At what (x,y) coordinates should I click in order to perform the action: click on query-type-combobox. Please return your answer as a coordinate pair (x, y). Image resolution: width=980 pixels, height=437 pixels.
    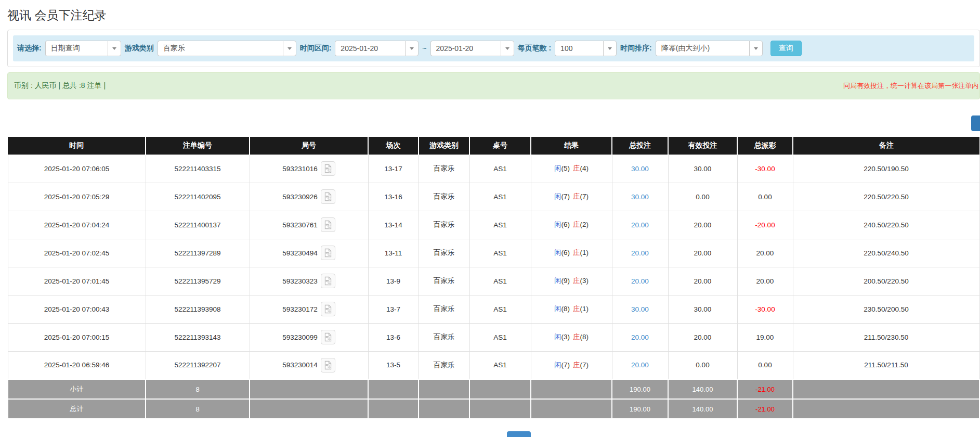
    Looking at the image, I should click on (83, 48).